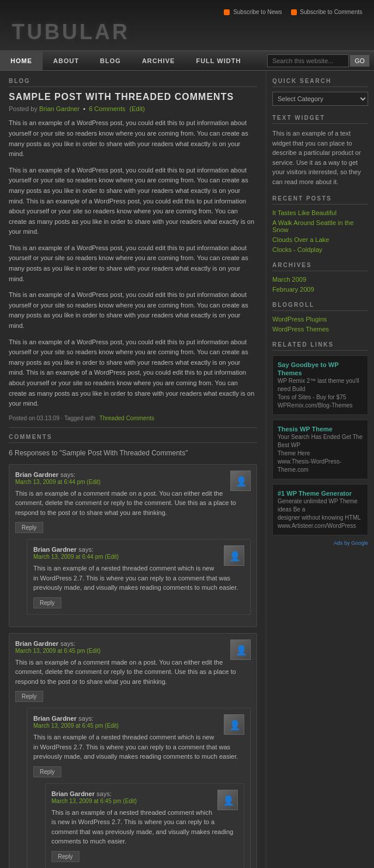  What do you see at coordinates (112, 726) in the screenshot?
I see `comment-edit-2-1: (Edit)` at bounding box center [112, 726].